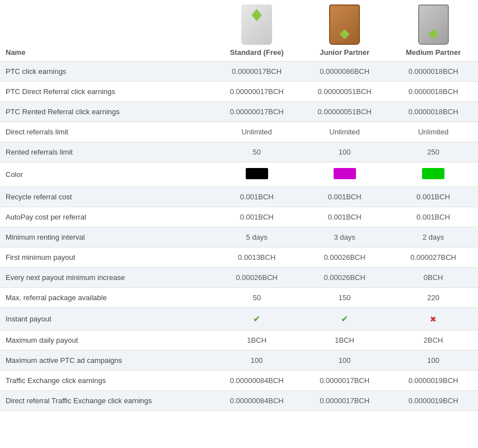 Image resolution: width=478 pixels, height=448 pixels. I want to click on junior-value-cell: 0.00000051BCH, so click(345, 112).